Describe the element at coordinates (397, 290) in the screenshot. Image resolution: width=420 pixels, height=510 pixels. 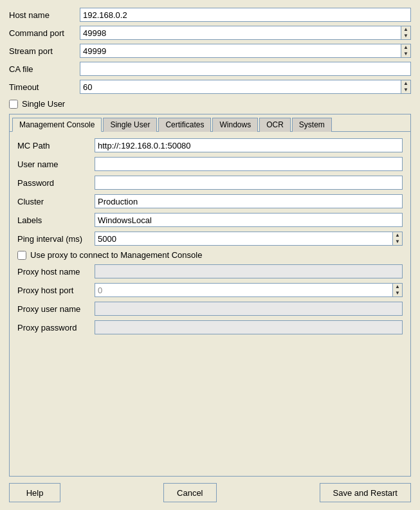
I see `proxy-host-port-spinner-buttons: ▲ ▼` at that location.